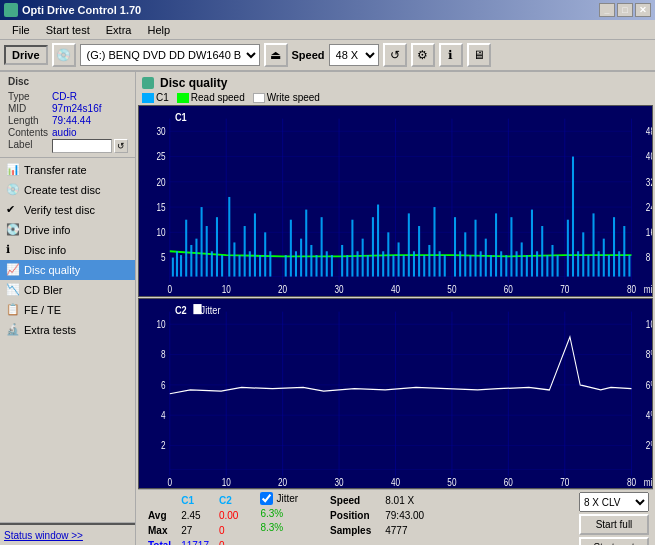 This screenshot has height=545, width=655. I want to click on speed-value-cell: 8.01 X, so click(404, 500).